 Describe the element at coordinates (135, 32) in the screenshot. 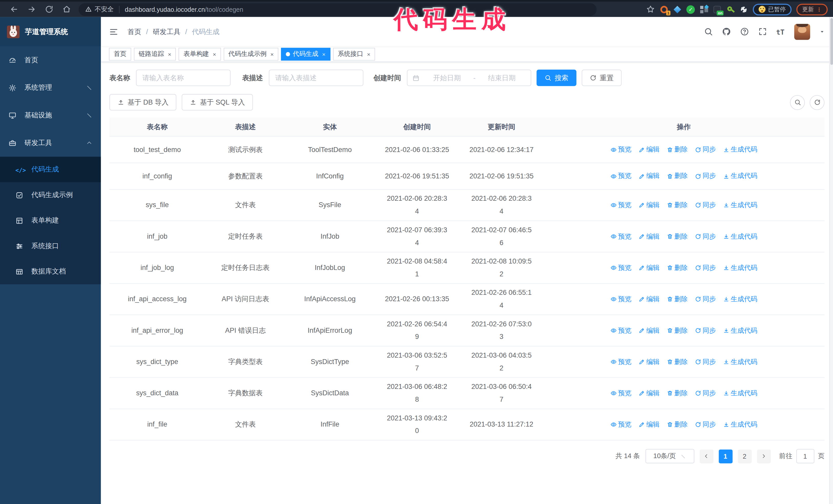

I see `breadcrumb-home: 首页` at that location.